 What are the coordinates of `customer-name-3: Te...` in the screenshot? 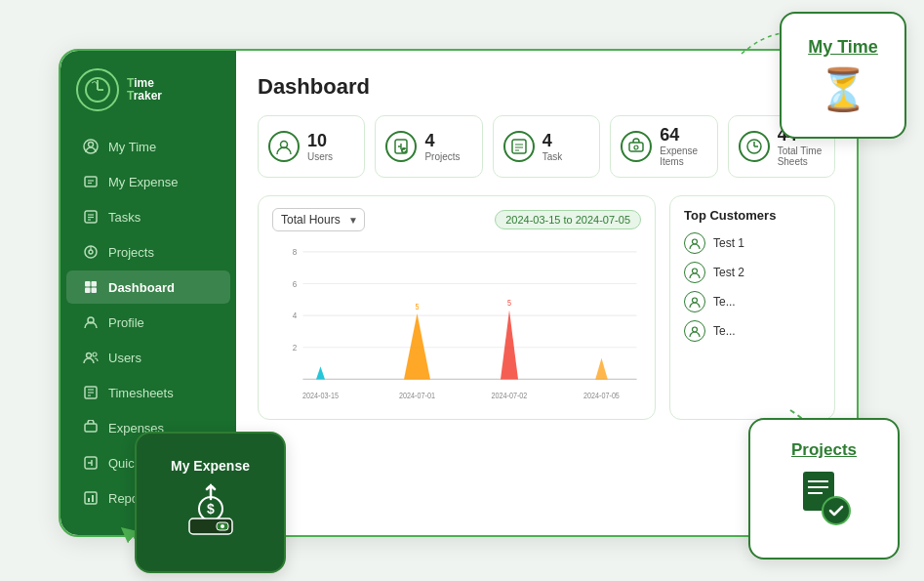 It's located at (724, 302).